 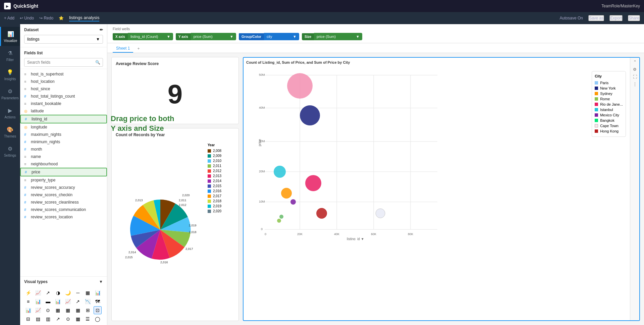 I want to click on visual-icon-21: ▦, so click(x=78, y=310).